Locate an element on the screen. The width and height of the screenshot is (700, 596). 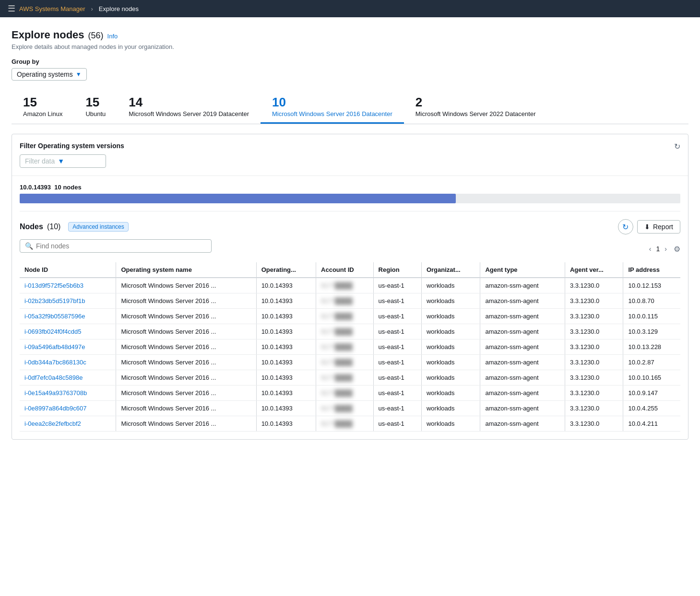
filter-section: Filter Operating system versions Filter … is located at coordinates (350, 155).